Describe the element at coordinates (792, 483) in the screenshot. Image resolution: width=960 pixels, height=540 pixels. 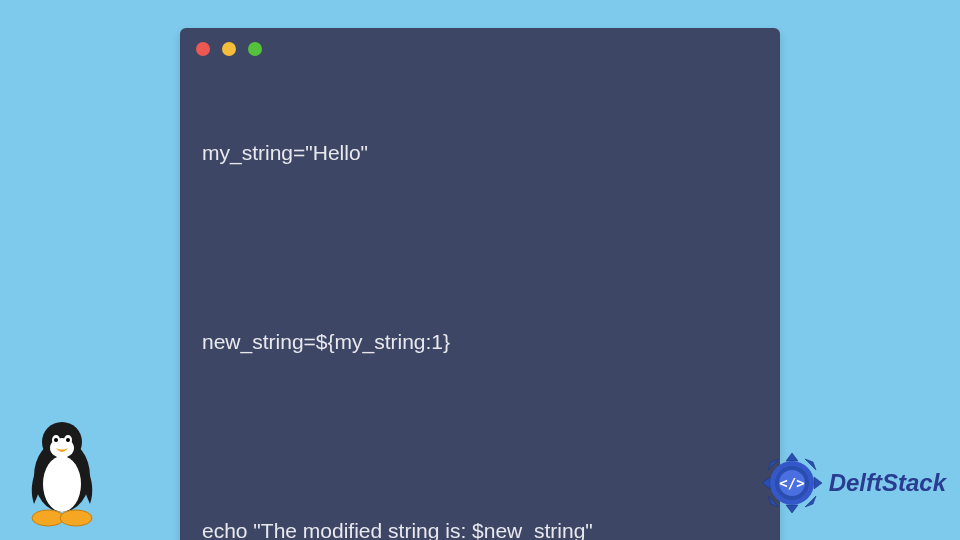
I see `delftstack-badge-icon: </>` at that location.